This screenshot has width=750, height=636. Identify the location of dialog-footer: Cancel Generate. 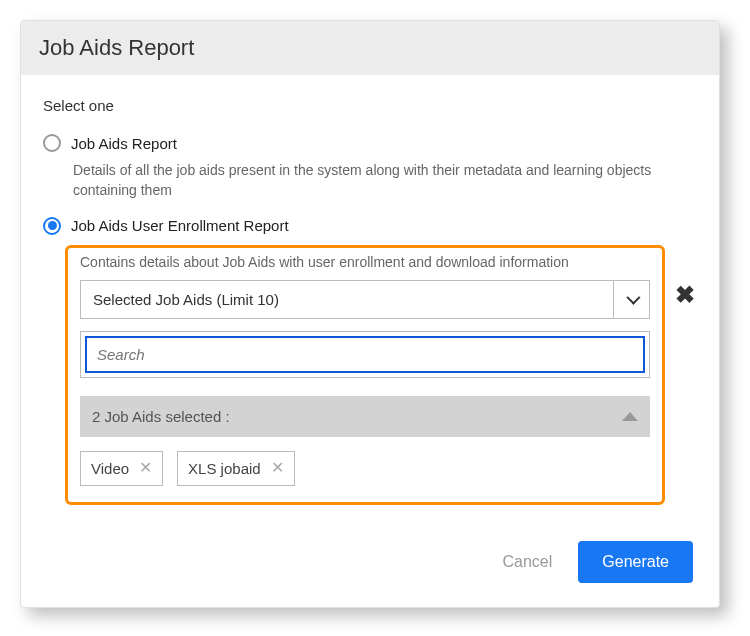
(370, 561).